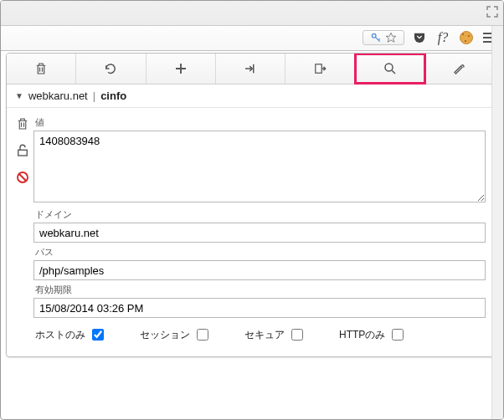 This screenshot has height=420, width=504. Describe the element at coordinates (275, 335) in the screenshot. I see `secure-checkbox: セキュア` at that location.